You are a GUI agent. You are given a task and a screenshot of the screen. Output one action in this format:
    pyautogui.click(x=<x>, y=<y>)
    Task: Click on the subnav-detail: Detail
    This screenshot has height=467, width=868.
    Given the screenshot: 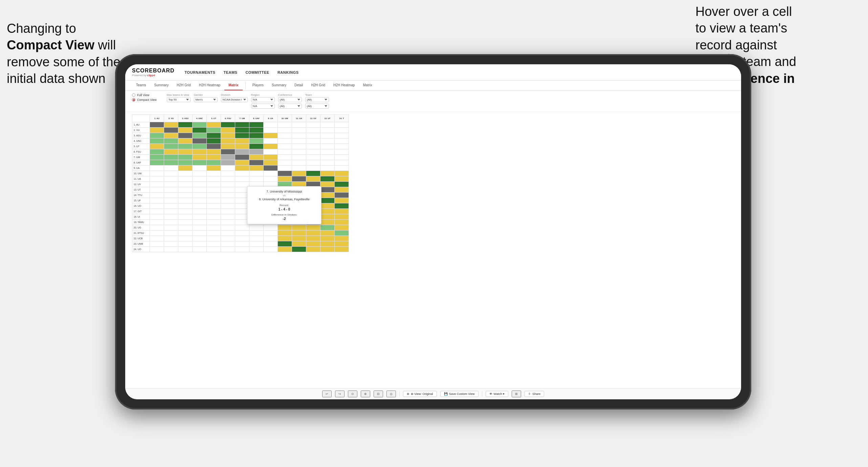 What is the action you would take?
    pyautogui.click(x=299, y=85)
    